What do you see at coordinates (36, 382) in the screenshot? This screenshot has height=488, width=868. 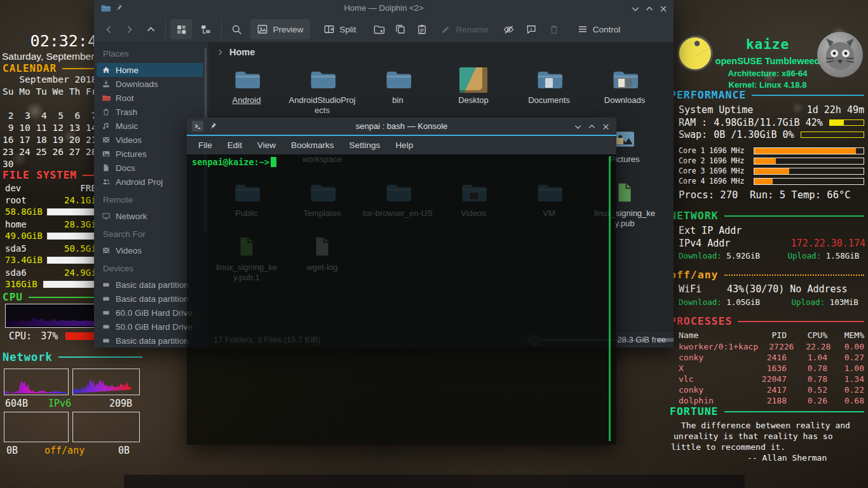 I see `network-down-graph` at bounding box center [36, 382].